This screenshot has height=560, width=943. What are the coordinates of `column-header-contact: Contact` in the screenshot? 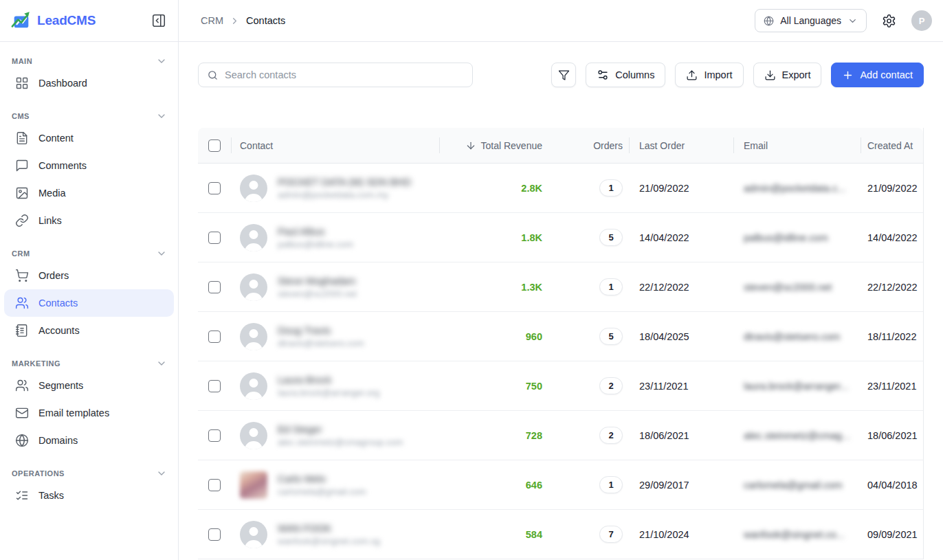 It's located at (335, 146).